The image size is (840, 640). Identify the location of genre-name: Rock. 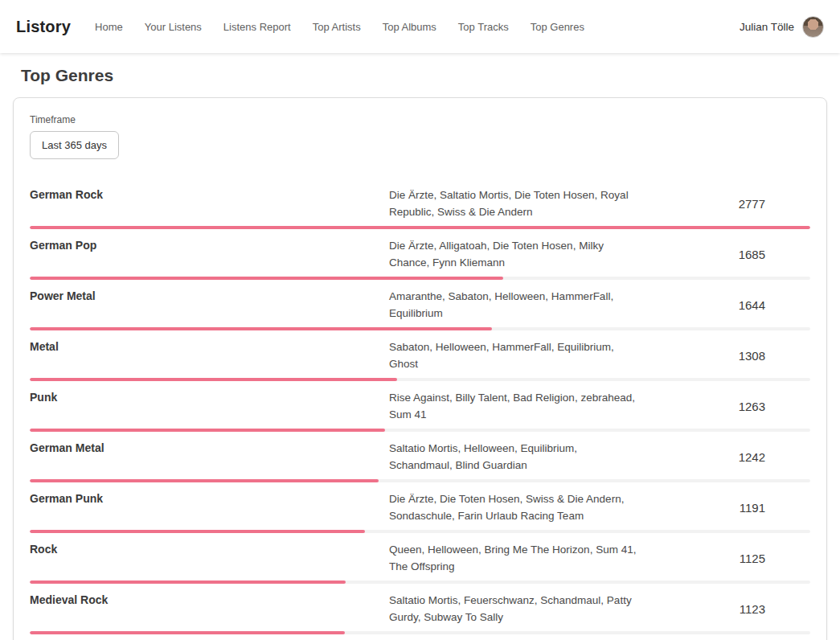
(209, 548).